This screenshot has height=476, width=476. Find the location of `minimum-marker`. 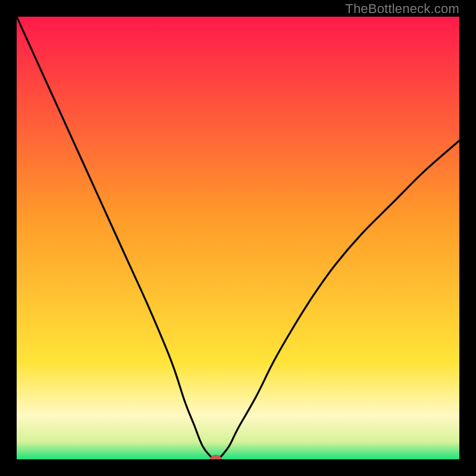

minimum-marker is located at coordinates (216, 459).